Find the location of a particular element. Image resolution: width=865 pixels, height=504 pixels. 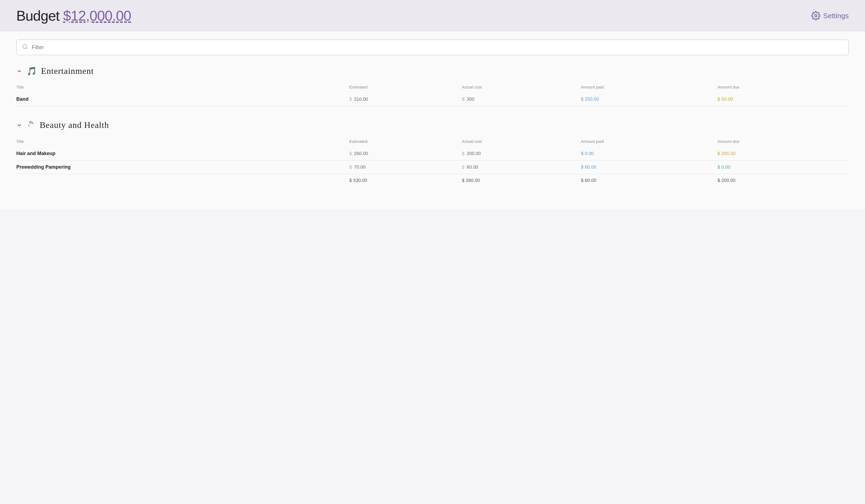

amount-due-cell: $ 50.00 is located at coordinates (725, 99).